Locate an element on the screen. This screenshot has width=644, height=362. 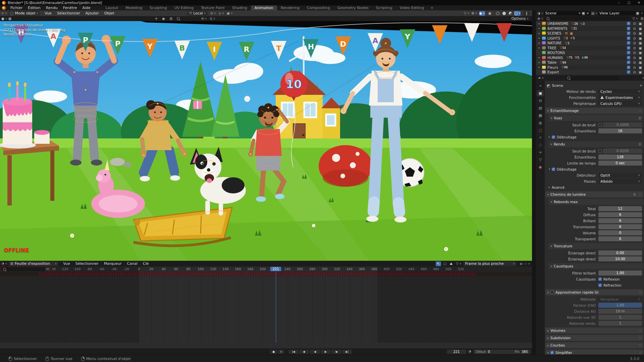
ao-distance: 10 m is located at coordinates (620, 311).